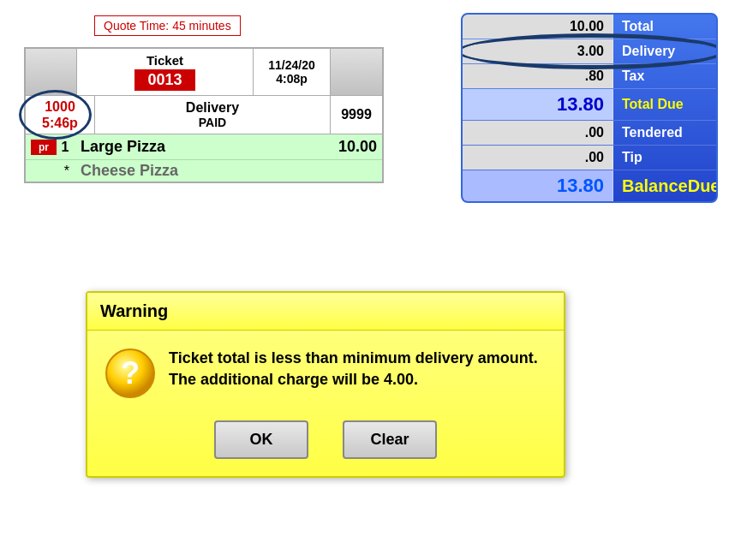 This screenshot has width=735, height=560. What do you see at coordinates (212, 115) in the screenshot?
I see `ticket-delivery-section: Delivery PAID` at bounding box center [212, 115].